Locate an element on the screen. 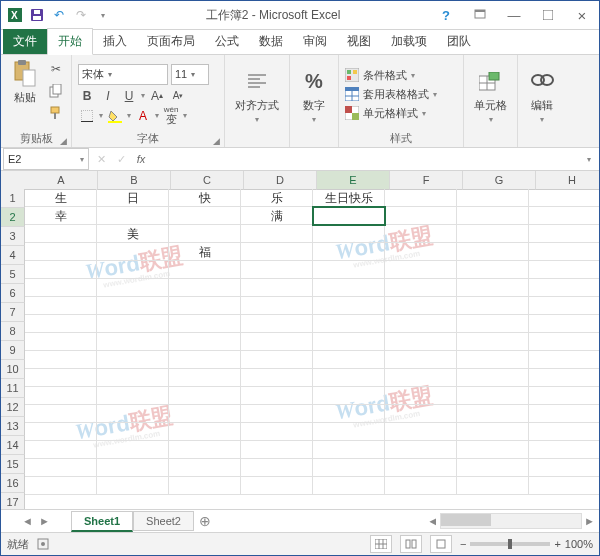 The height and width of the screenshot is (556, 600). tab-formulas: 公式 is located at coordinates (227, 42).